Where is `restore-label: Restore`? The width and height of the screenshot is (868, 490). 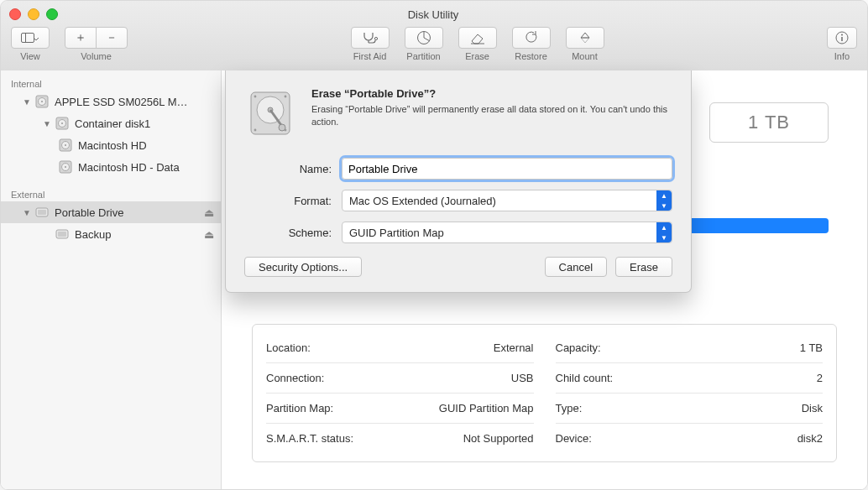 restore-label: Restore is located at coordinates (531, 56).